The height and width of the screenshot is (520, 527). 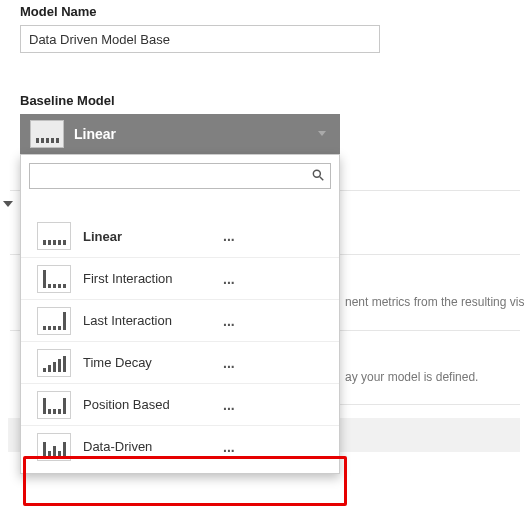 I want to click on option-linear: Linear ..., so click(x=180, y=236).